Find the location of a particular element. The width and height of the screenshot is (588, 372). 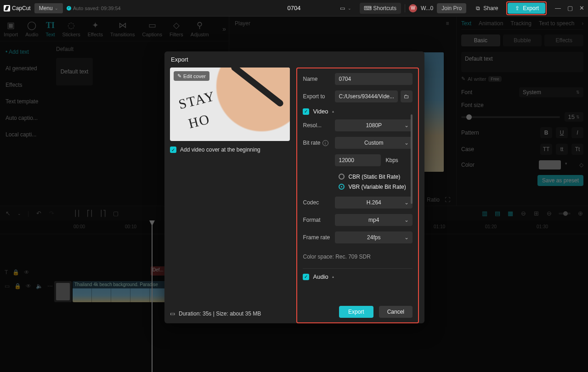

aspect-button: ▭⌄ is located at coordinates (345, 8).